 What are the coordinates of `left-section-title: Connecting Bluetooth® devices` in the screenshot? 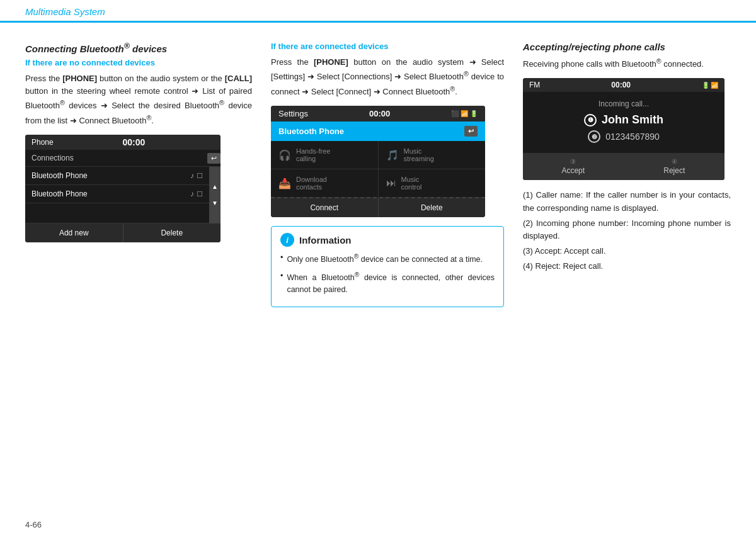 It's located at (139, 48).